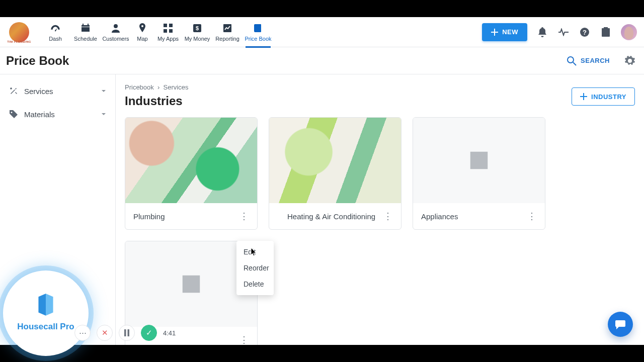  What do you see at coordinates (191, 173) in the screenshot?
I see `industry-card-plumbing: Plumbing ⋮` at bounding box center [191, 173].